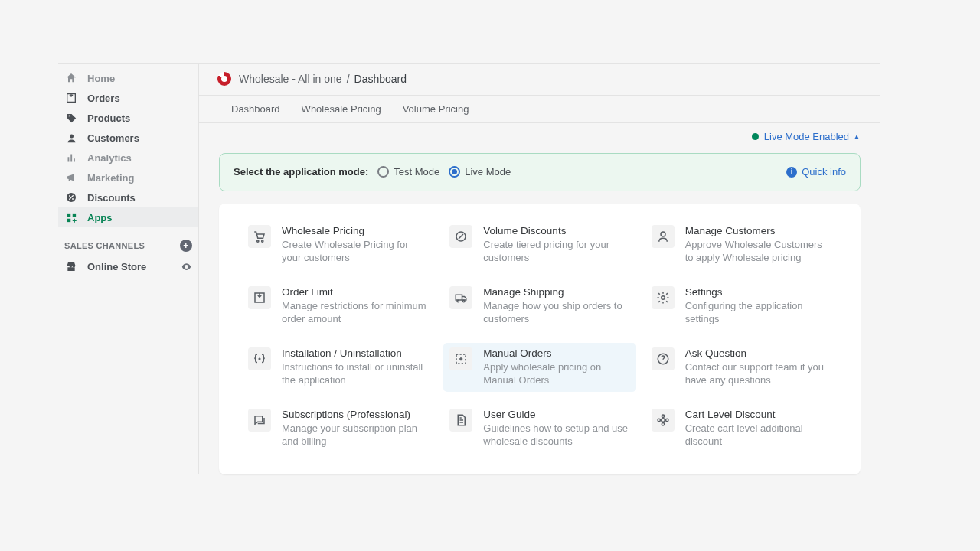 This screenshot has height=551, width=980. Describe the element at coordinates (291, 79) in the screenshot. I see `breadcrumb-app: Wholesale - All in one` at that location.